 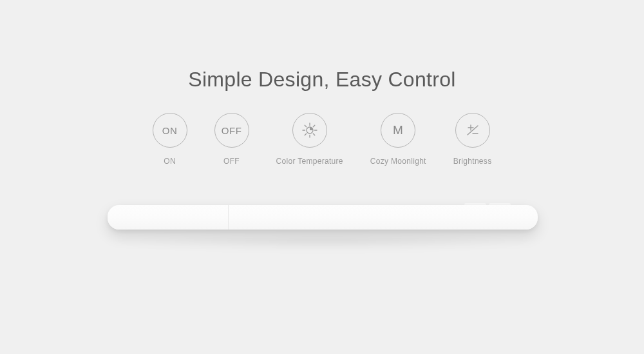 I want to click on on-label: ON, so click(x=170, y=161).